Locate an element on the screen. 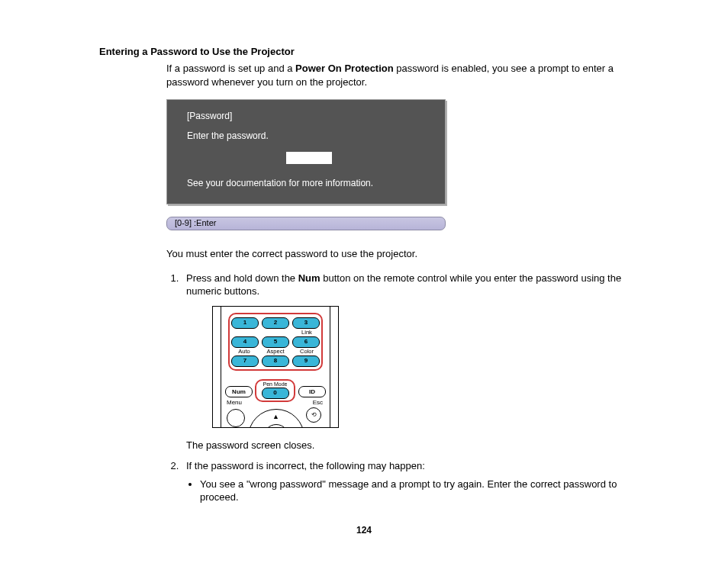  step-2: If the password is incorrect, the follow… is located at coordinates (418, 482).